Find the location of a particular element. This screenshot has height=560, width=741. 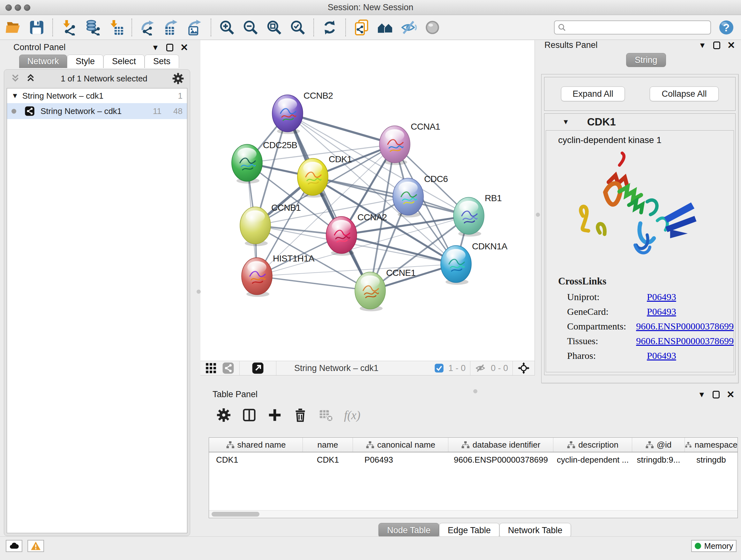

window-close-button is located at coordinates (9, 7).